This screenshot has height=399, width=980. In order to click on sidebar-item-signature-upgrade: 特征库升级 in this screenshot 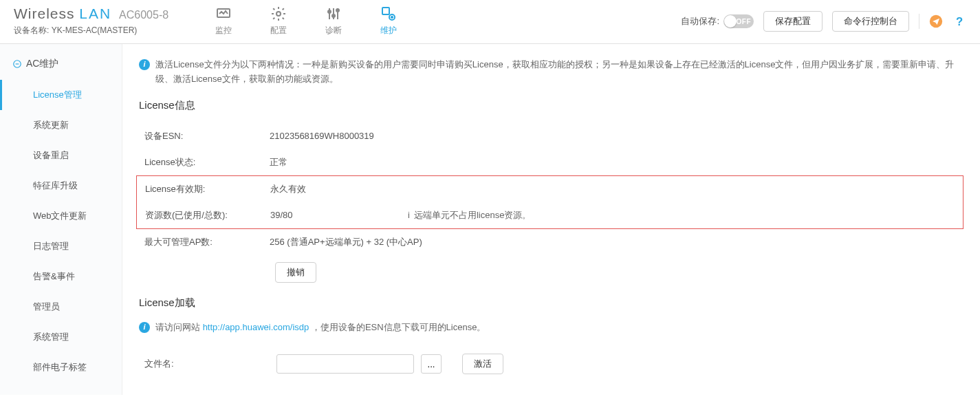, I will do `click(61, 186)`.